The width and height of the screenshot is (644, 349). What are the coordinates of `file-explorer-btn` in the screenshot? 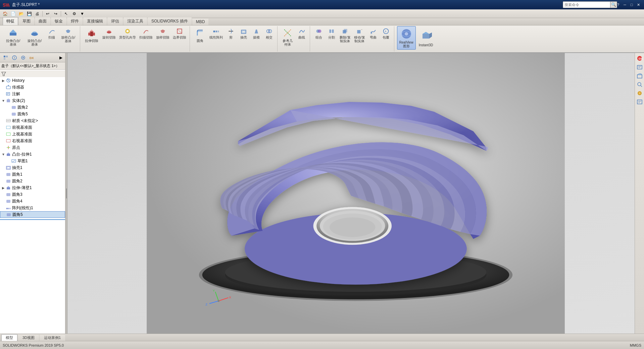 It's located at (640, 76).